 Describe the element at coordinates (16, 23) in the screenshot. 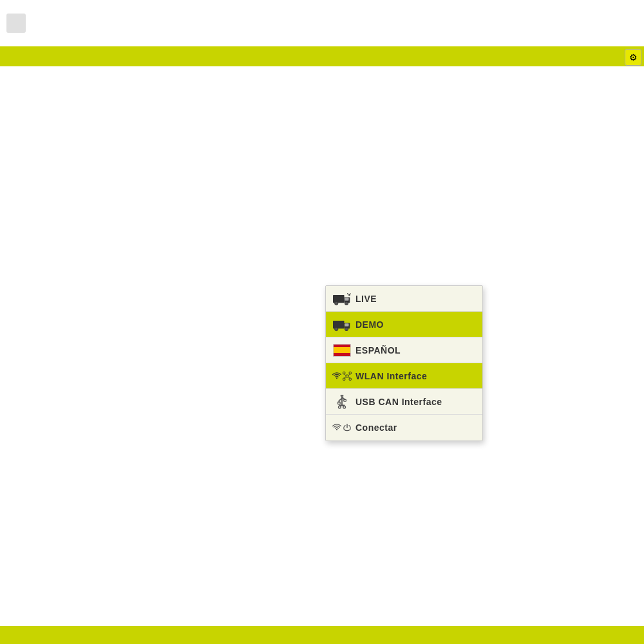

I see `app-logo` at that location.